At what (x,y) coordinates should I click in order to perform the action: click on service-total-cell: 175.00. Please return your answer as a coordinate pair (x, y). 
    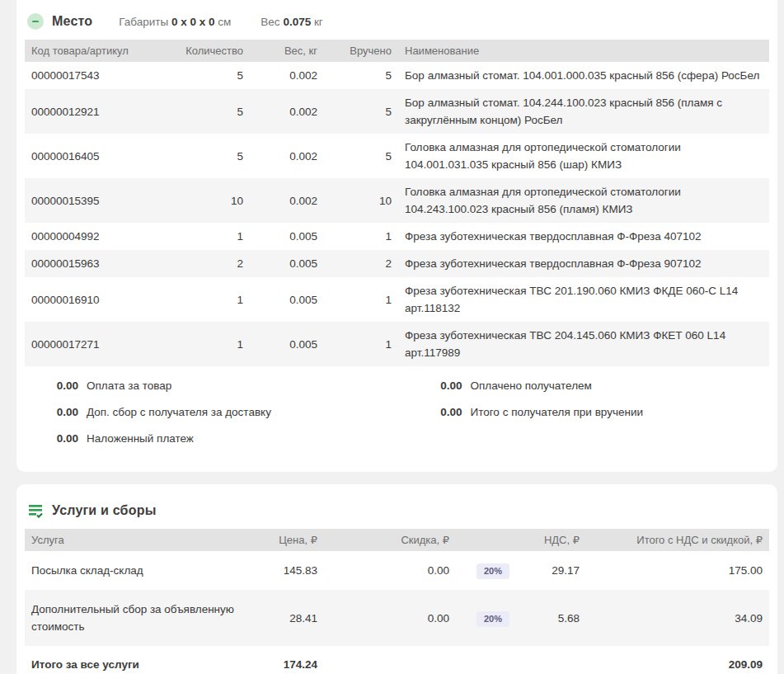
    Looking at the image, I should click on (678, 571).